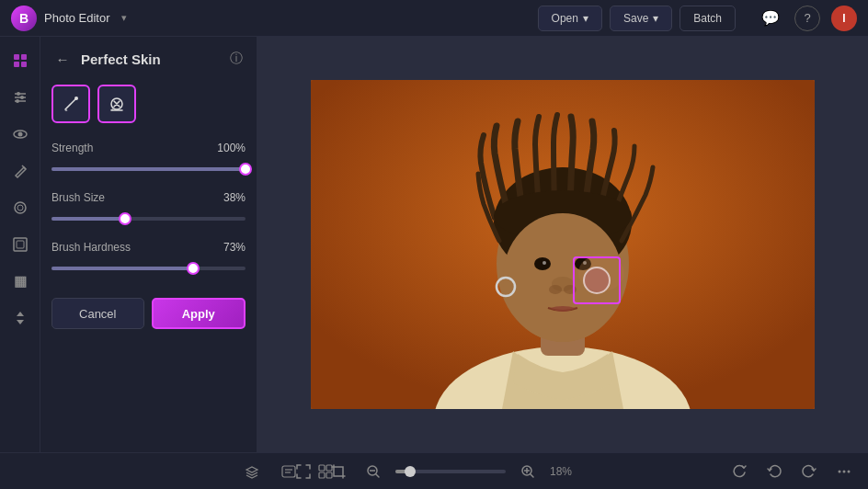  I want to click on tool-panel-title: Perfect Skin, so click(151, 59).